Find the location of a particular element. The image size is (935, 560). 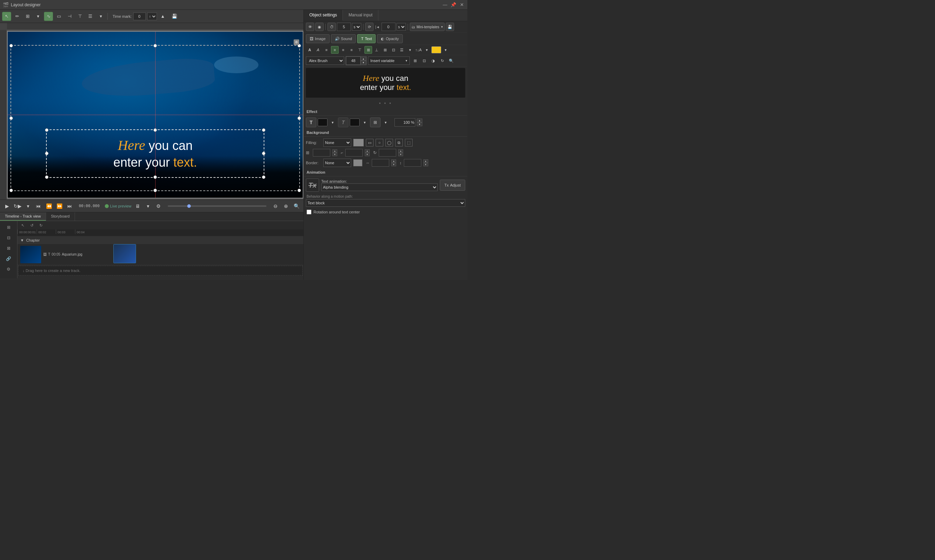

text-preview-area: Here you can enter your text. is located at coordinates (386, 83).